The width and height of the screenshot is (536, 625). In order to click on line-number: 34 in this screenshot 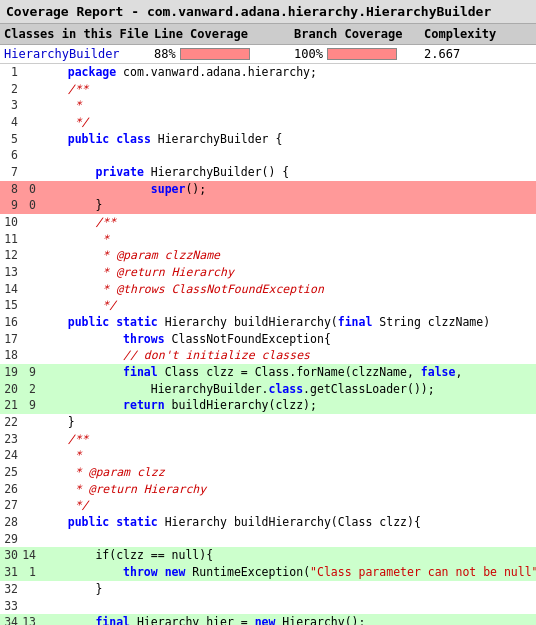, I will do `click(10, 620)`.